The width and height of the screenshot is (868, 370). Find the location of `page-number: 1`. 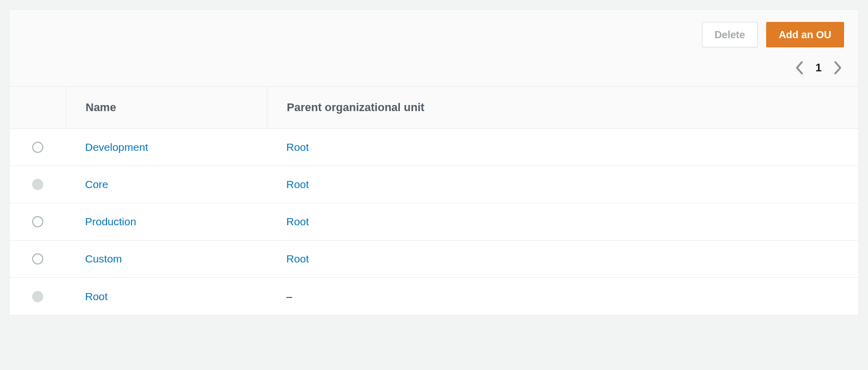

page-number: 1 is located at coordinates (819, 68).